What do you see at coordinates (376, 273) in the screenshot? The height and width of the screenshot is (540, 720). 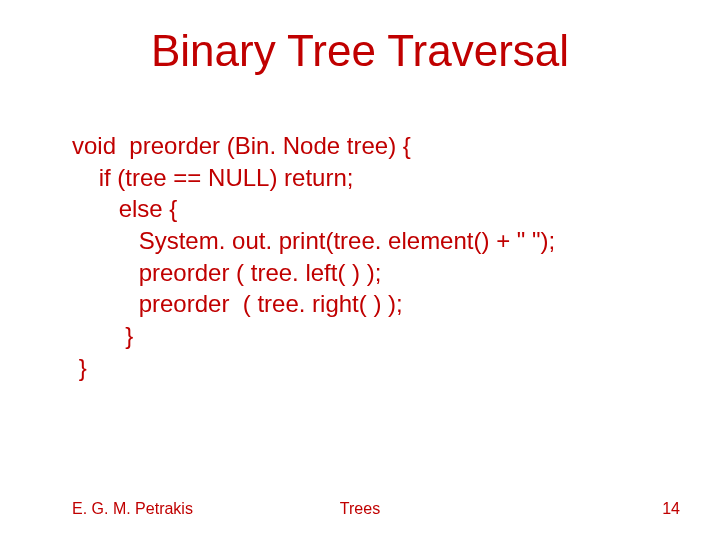 I see `code-line: preorder ( tree. left( ) );` at bounding box center [376, 273].